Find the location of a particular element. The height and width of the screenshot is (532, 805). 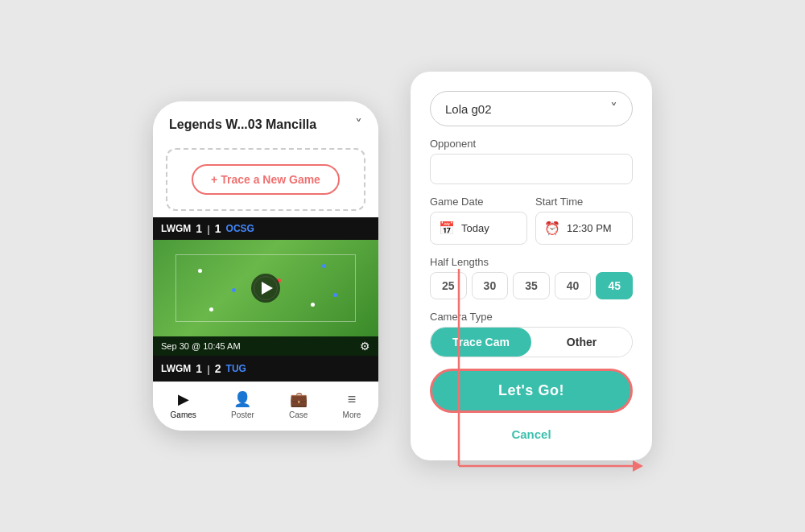

nav-item-games: ▶ Games is located at coordinates (184, 405).